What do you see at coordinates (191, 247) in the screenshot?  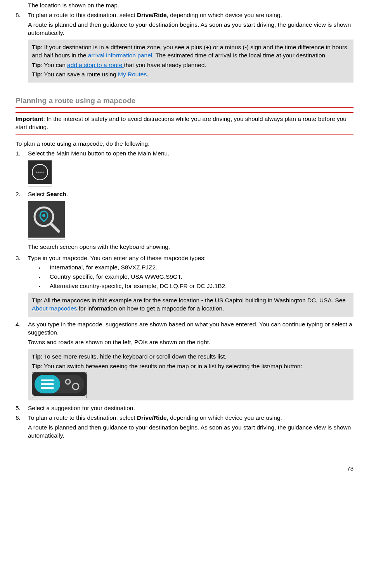 I see `step-2-para: The search screen opens with the keyboar…` at bounding box center [191, 247].